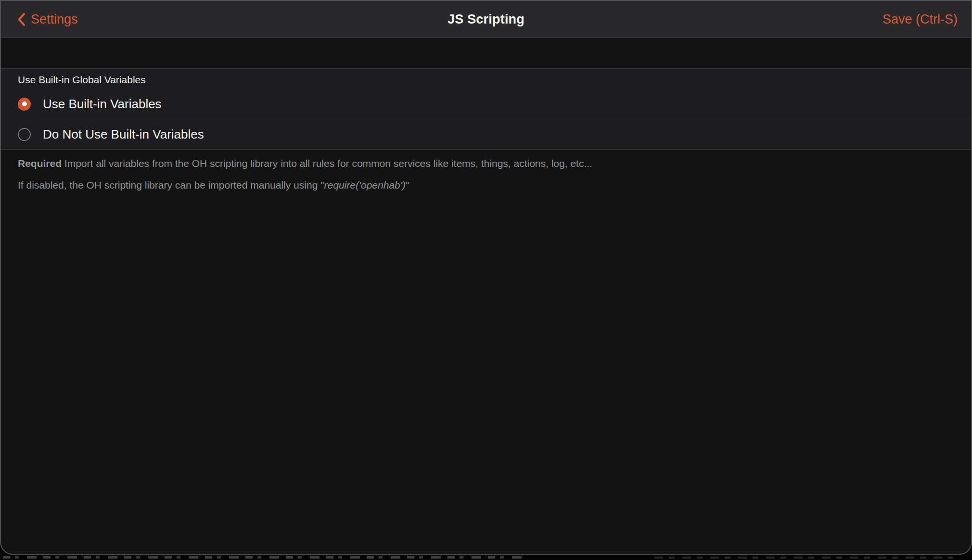 This screenshot has height=560, width=972. I want to click on radio-unselected-icon, so click(24, 135).